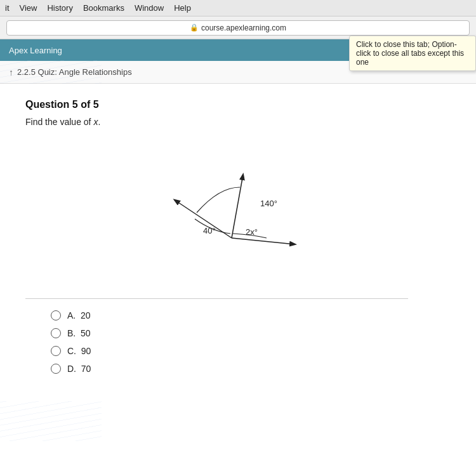 The image size is (476, 476). Describe the element at coordinates (79, 369) in the screenshot. I see `answer-d-label: D. 70` at that location.